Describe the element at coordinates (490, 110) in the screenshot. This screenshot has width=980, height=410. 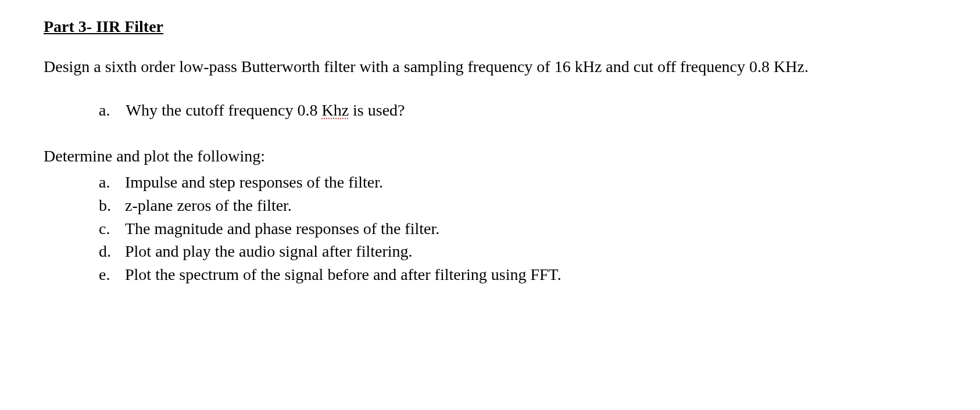
I see `question-item: a. Why the cutoff frequency 0.8 Khz is u…` at that location.